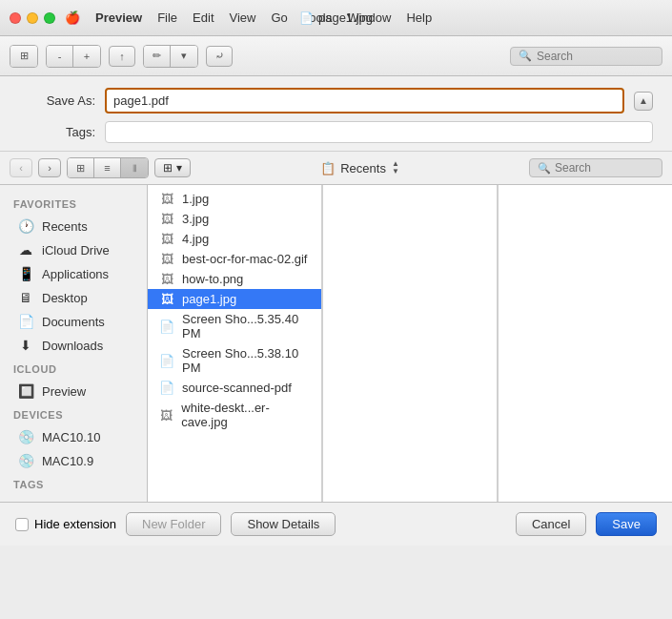 The image size is (672, 619). Describe the element at coordinates (234, 343) in the screenshot. I see `file-list-panel: 🖼1.jpg🖼3.jpg🖼4.jpg🖼best-ocr-for-mac-02.g…` at that location.